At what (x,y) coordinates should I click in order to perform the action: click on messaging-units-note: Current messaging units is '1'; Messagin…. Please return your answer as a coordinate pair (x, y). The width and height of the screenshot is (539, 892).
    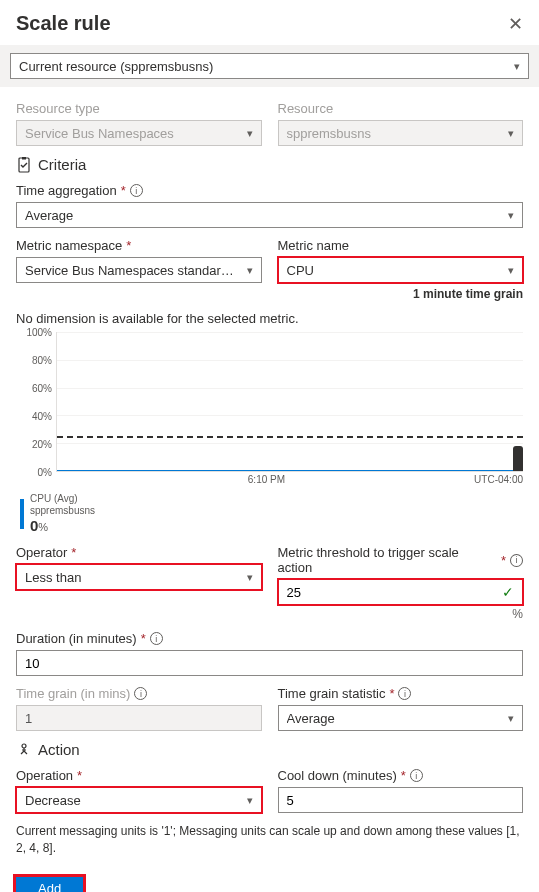
    Looking at the image, I should click on (270, 840).